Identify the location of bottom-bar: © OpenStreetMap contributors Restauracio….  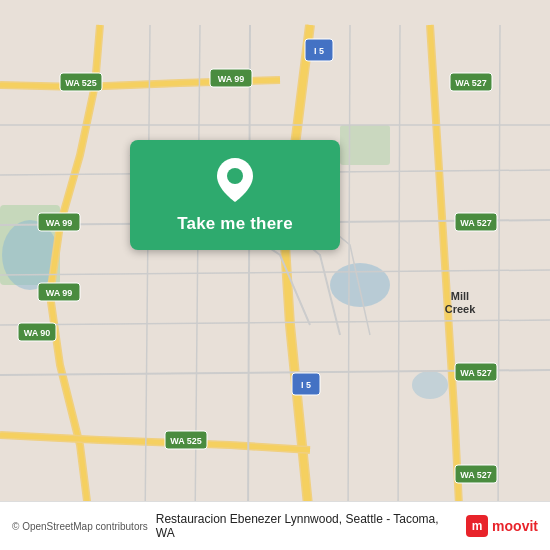
(275, 526).